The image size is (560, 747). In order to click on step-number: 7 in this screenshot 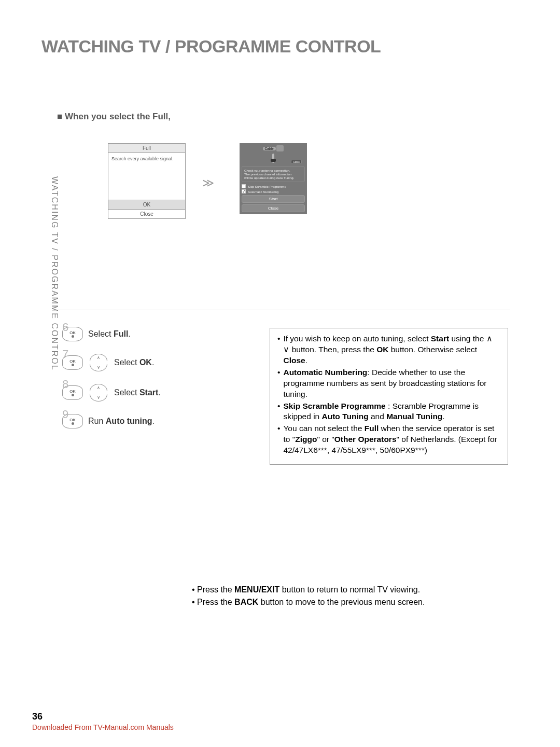, I will do `click(65, 354)`.